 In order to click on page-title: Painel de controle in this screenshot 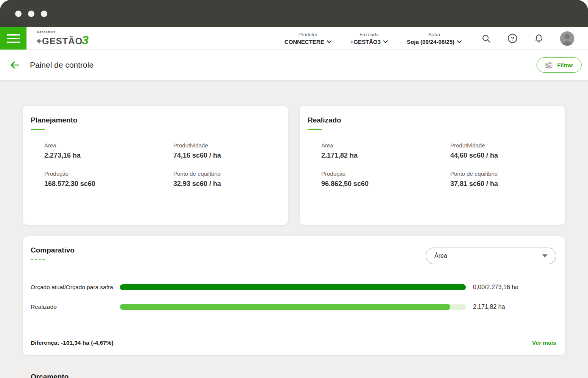, I will do `click(62, 65)`.